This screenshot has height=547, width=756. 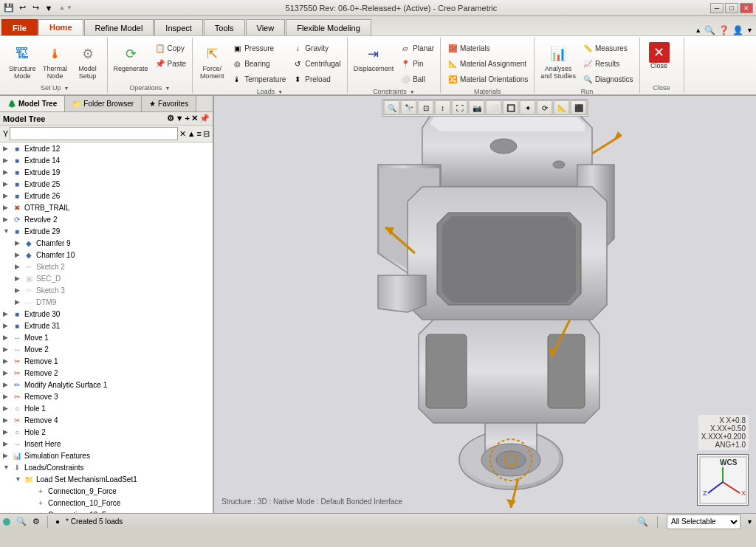 What do you see at coordinates (38, 8) in the screenshot?
I see `quick-access-toolbar: 💾 ↩ ↪ ▼ ▲ ▼` at bounding box center [38, 8].